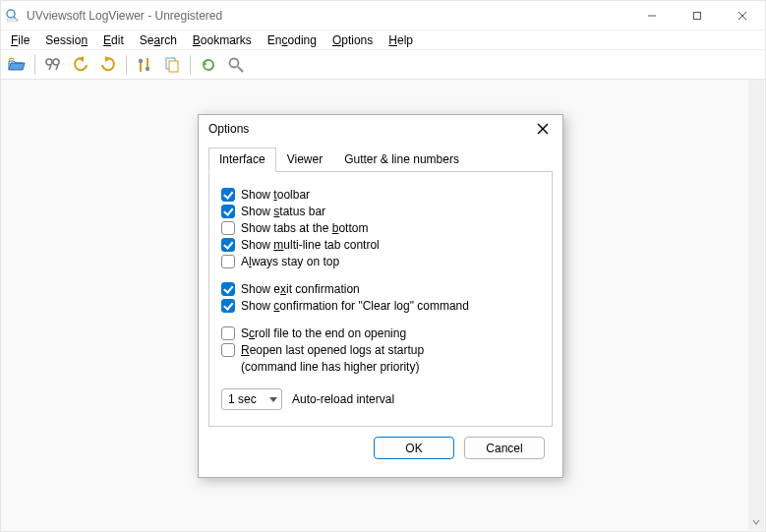 The height and width of the screenshot is (532, 766). What do you see at coordinates (383, 65) in the screenshot?
I see `toolbar` at bounding box center [383, 65].